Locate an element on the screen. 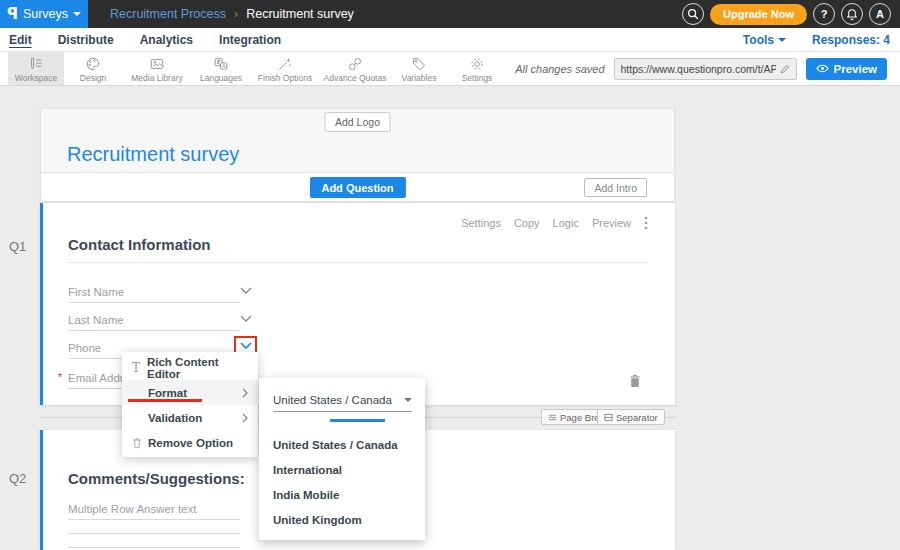 Image resolution: width=900 pixels, height=550 pixels. advance-quotas-icon is located at coordinates (355, 64).